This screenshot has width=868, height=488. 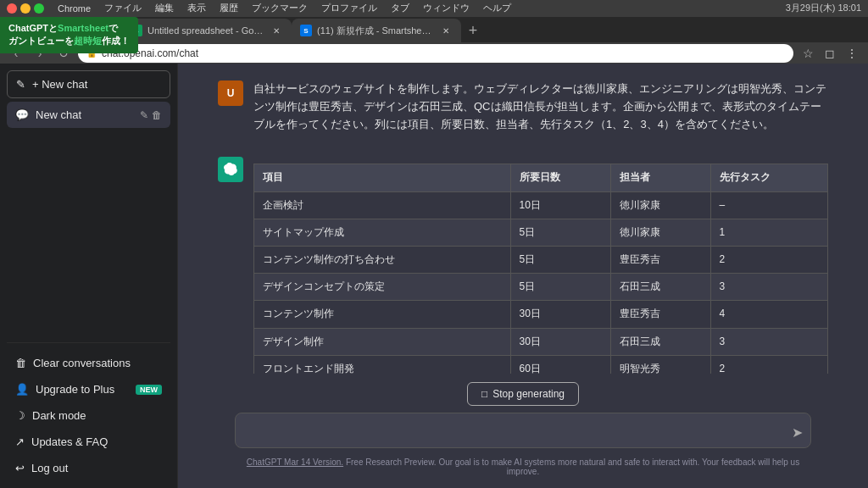 I want to click on table-cell-2-3: 2, so click(x=770, y=259).